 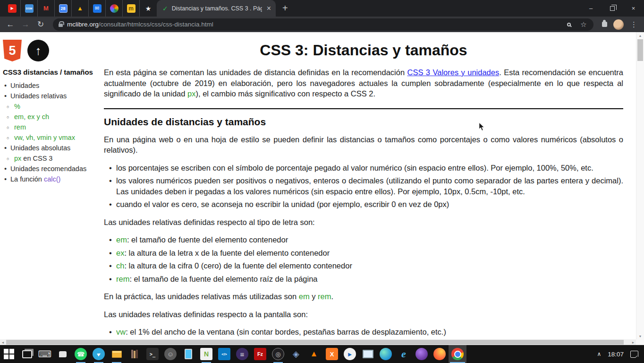 What do you see at coordinates (51, 138) in the screenshot?
I see `sidebar-item-vw-vh-vmin-vmax: vw, vh, vmin y vmax` at bounding box center [51, 138].